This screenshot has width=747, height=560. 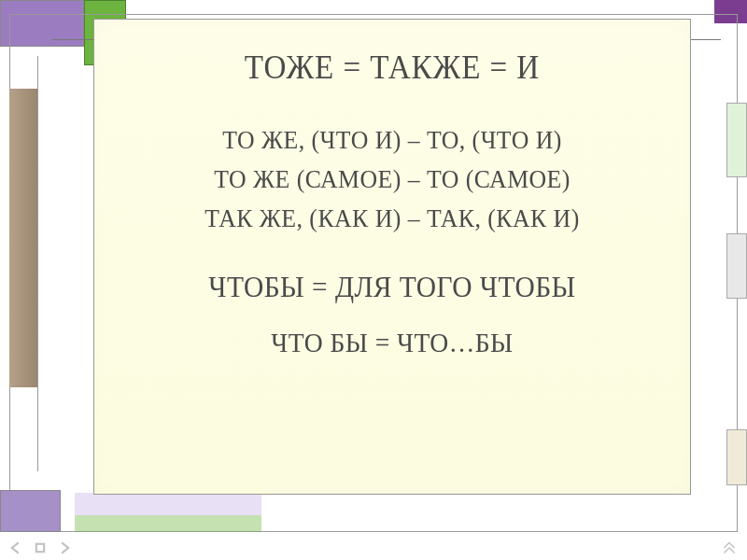 What do you see at coordinates (30, 511) in the screenshot?
I see `decoration-bottom-left` at bounding box center [30, 511].